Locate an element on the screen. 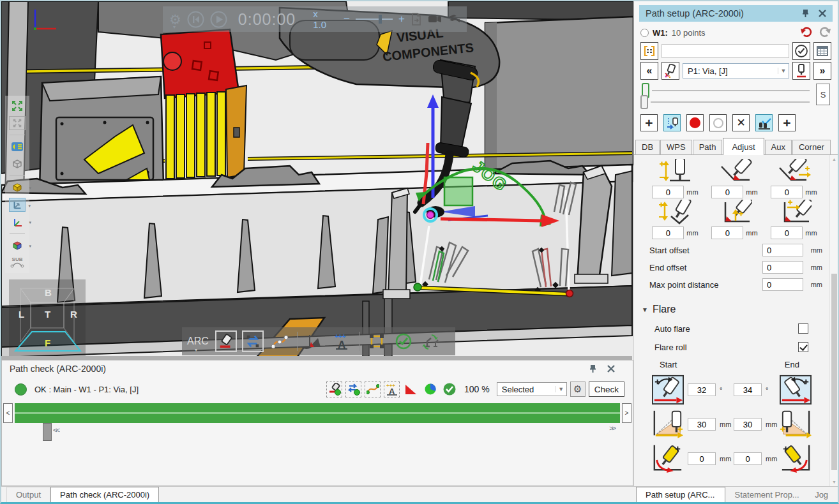 This screenshot has height=504, width=839. redo-icon is located at coordinates (825, 33).